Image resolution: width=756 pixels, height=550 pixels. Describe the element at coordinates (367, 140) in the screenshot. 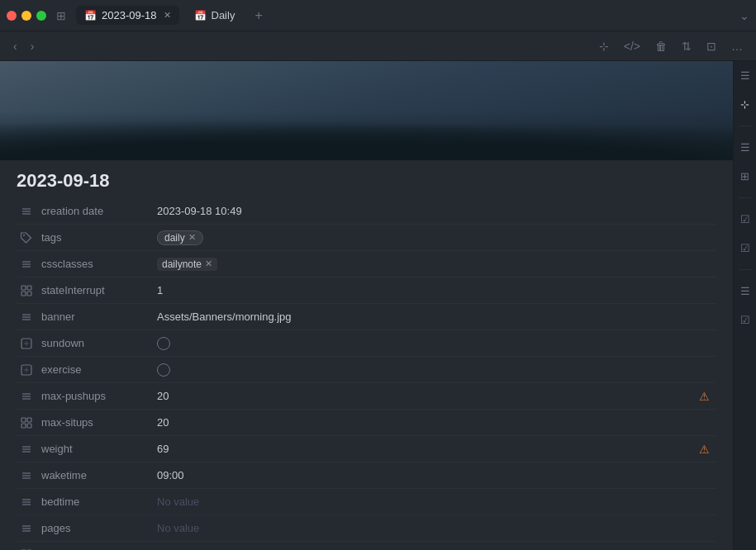

I see `banner-trees` at that location.